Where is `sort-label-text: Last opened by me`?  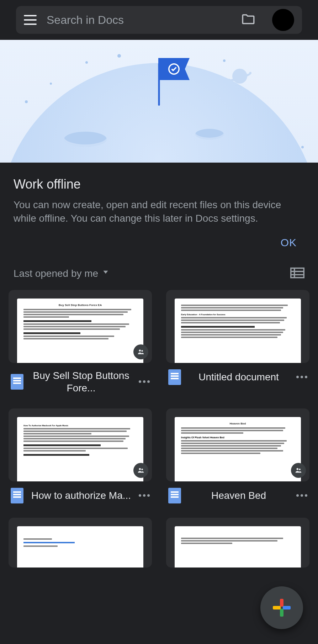
sort-label-text: Last opened by me is located at coordinates (56, 274).